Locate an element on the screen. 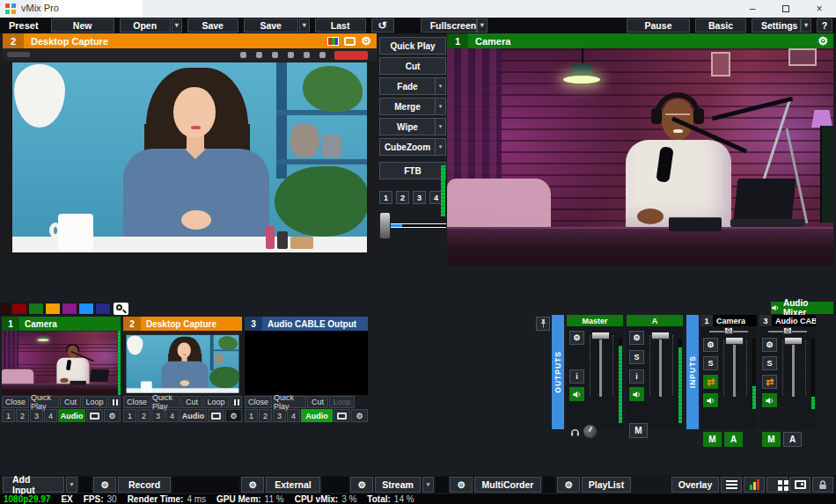 The width and height of the screenshot is (836, 504). overlay-4-button: 4 is located at coordinates (294, 415).